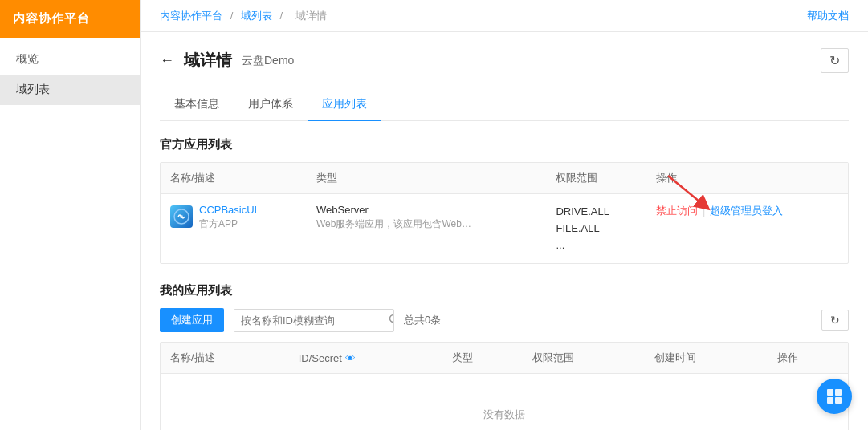 The width and height of the screenshot is (868, 430). I want to click on sidebar-header: 内容协作平台, so click(70, 19).